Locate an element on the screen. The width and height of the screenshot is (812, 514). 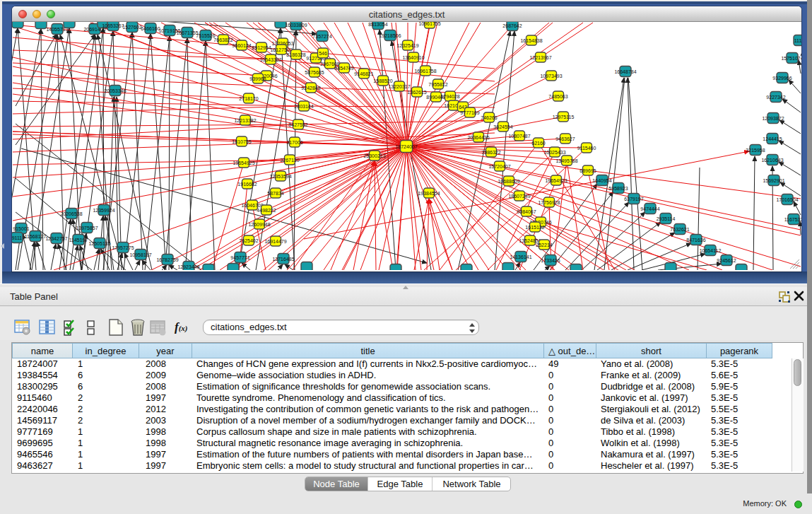
svg-text: 16046708 is located at coordinates (252, 205).